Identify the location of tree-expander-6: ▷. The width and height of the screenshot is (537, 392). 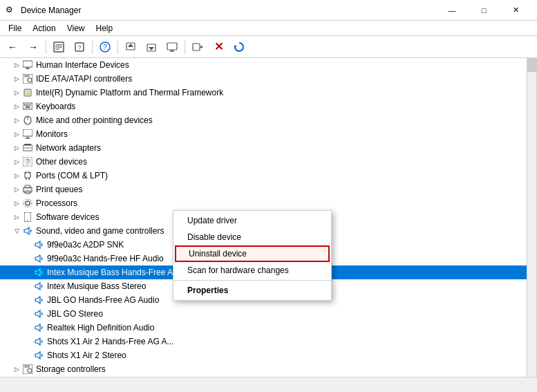
(17, 134).